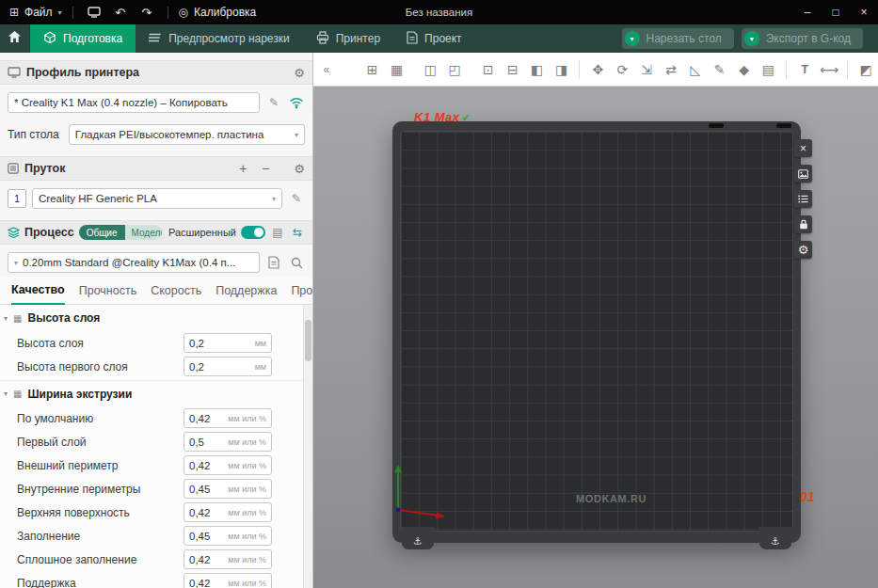 Image resolution: width=878 pixels, height=588 pixels. I want to click on tab-printer: Принтер, so click(348, 39).